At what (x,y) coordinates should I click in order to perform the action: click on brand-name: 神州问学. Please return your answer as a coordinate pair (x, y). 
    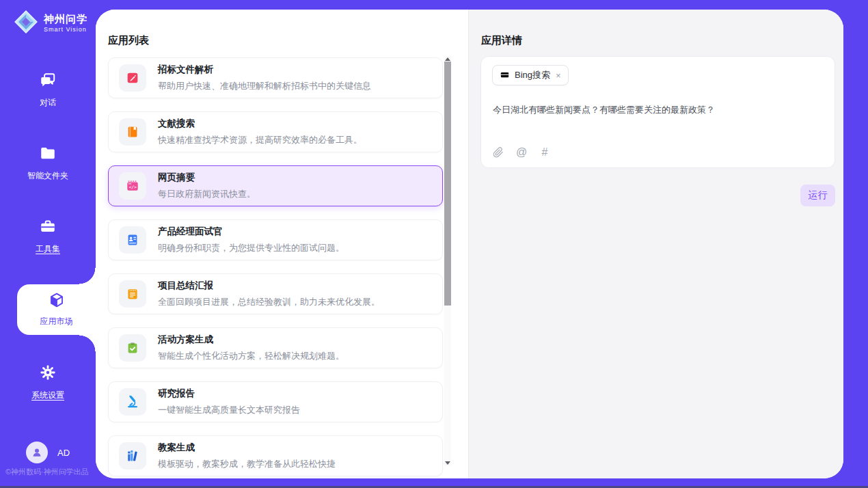
    Looking at the image, I should click on (66, 19).